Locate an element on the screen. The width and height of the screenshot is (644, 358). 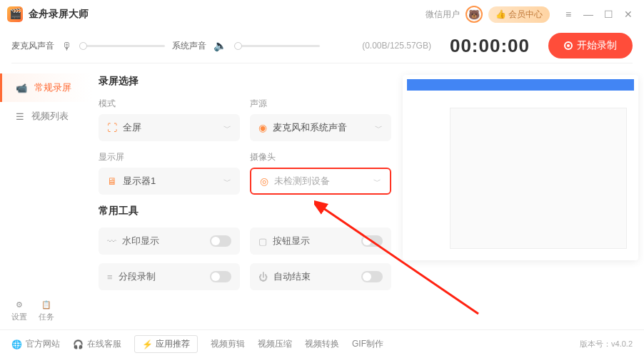
auto-end-toggle: ⏻ 自动结束 is located at coordinates (321, 277).